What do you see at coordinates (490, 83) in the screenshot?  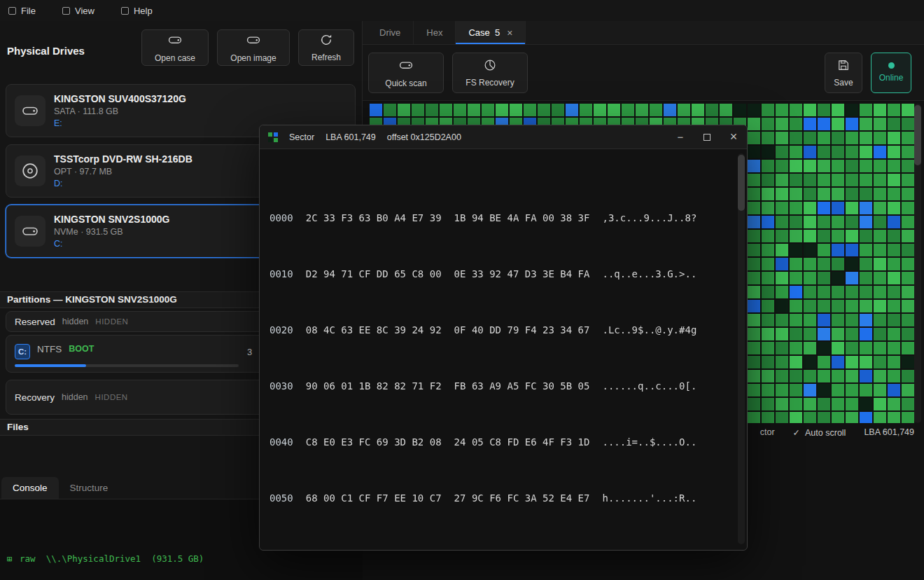 I see `fs-recovery-label: FS Recovery` at bounding box center [490, 83].